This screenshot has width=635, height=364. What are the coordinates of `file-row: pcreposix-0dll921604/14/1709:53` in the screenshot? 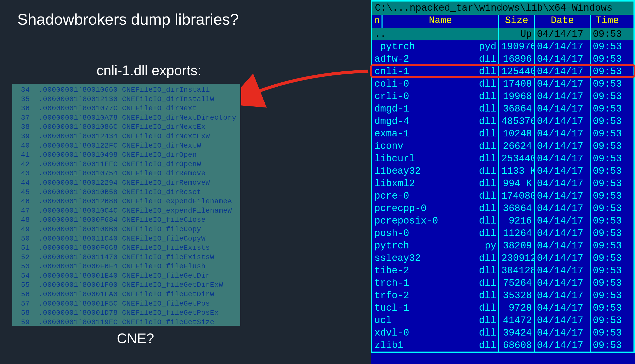 It's located at (503, 221).